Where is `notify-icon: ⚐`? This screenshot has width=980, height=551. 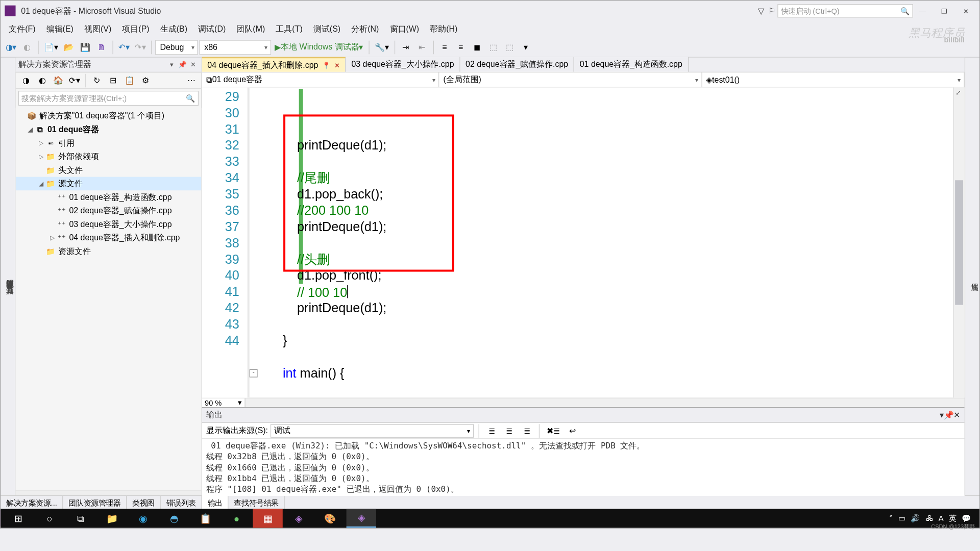 notify-icon: ⚐ is located at coordinates (772, 11).